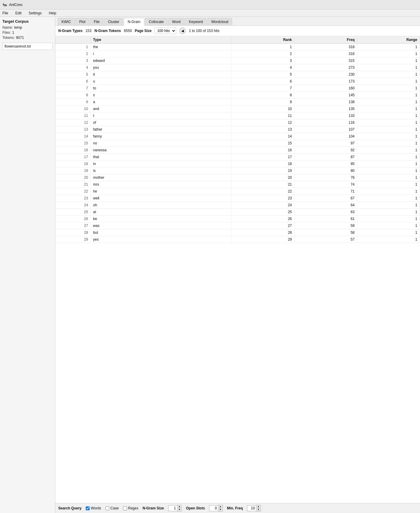 Image resolution: width=420 pixels, height=513 pixels. I want to click on ngram-size-input, so click(173, 508).